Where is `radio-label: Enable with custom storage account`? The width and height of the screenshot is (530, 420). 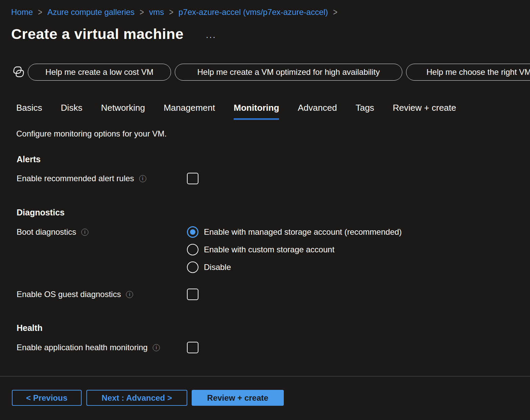
radio-label: Enable with custom storage account is located at coordinates (269, 250).